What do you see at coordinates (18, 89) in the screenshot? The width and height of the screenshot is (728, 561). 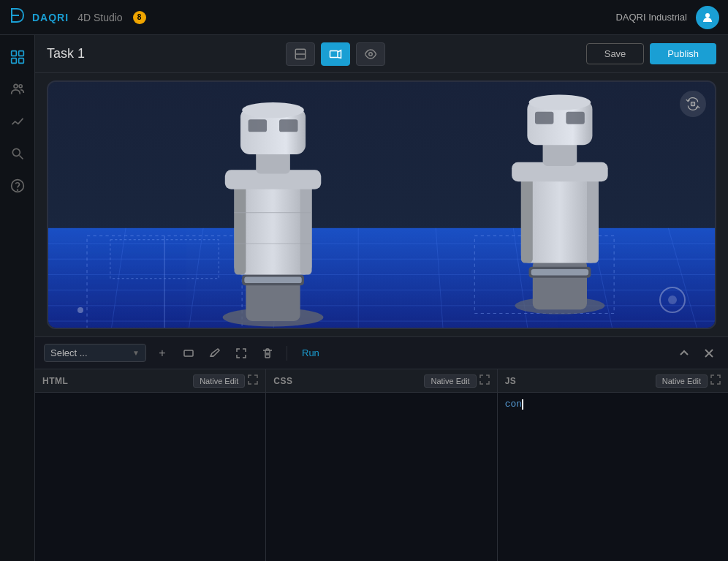 I see `sidebar-item-users` at bounding box center [18, 89].